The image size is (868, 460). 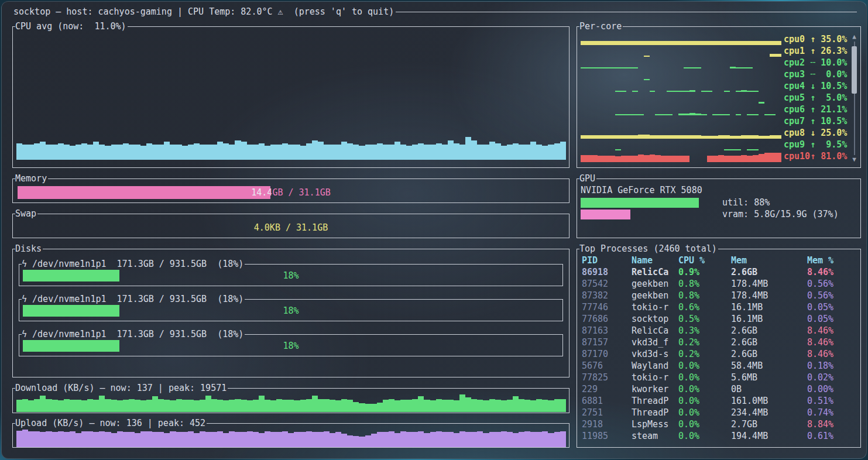 What do you see at coordinates (831, 436) in the screenshot?
I see `process-cell: 0.61%` at bounding box center [831, 436].